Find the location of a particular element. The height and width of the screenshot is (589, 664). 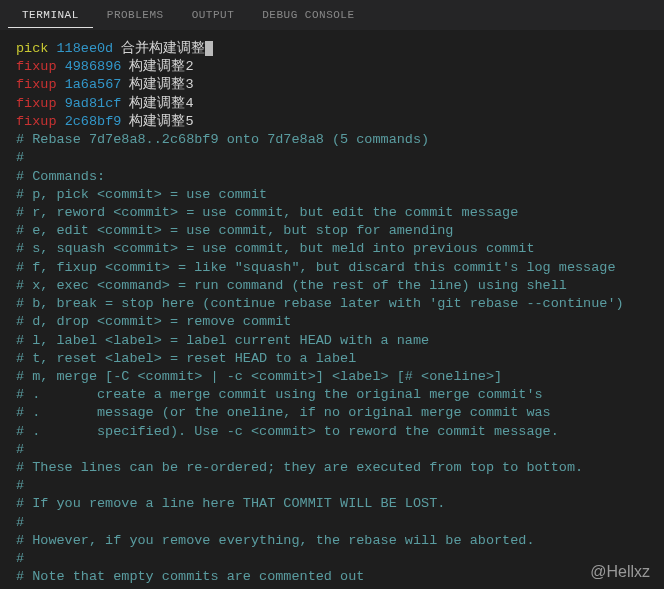

comment-line: # b, break = stop here (continue rebase … is located at coordinates (332, 304).